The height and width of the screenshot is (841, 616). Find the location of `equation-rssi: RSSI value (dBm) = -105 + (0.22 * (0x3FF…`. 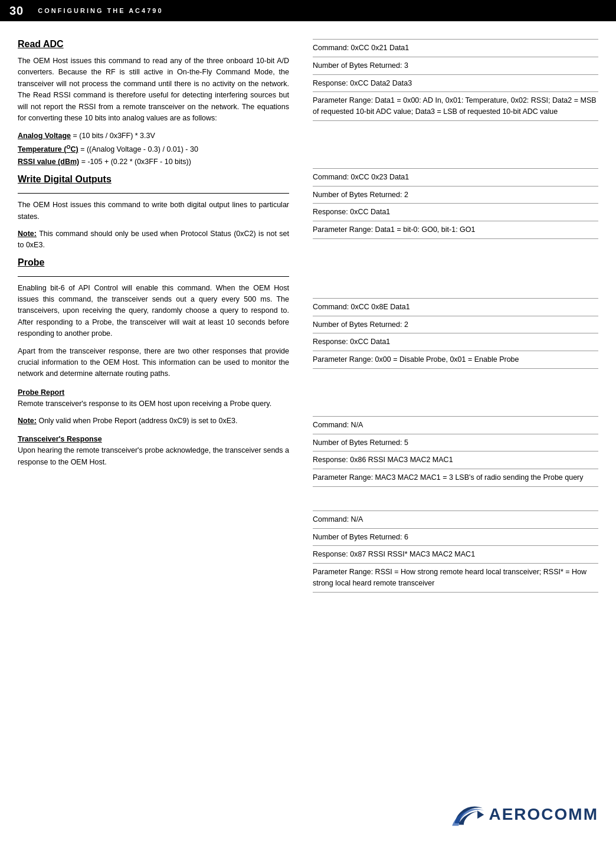

equation-rssi: RSSI value (dBm) = -105 + (0.22 * (0x3FF… is located at coordinates (153, 162).